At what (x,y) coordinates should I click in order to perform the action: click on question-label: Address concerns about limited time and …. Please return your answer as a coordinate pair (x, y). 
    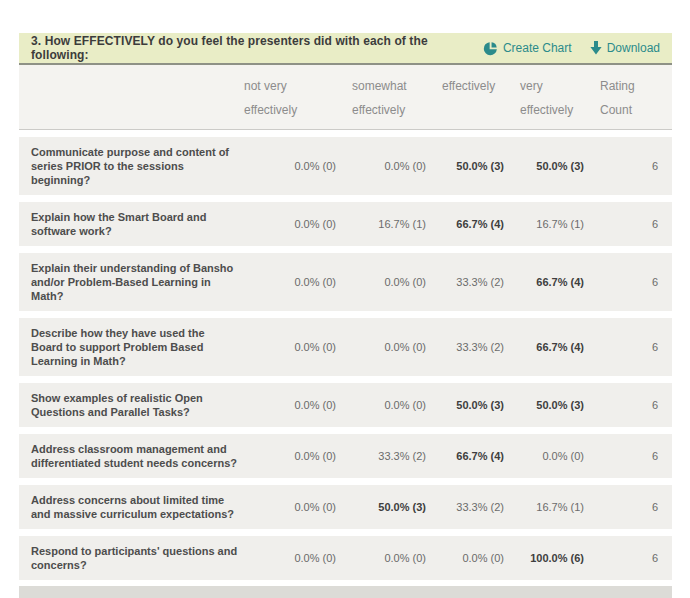
    Looking at the image, I should click on (132, 507).